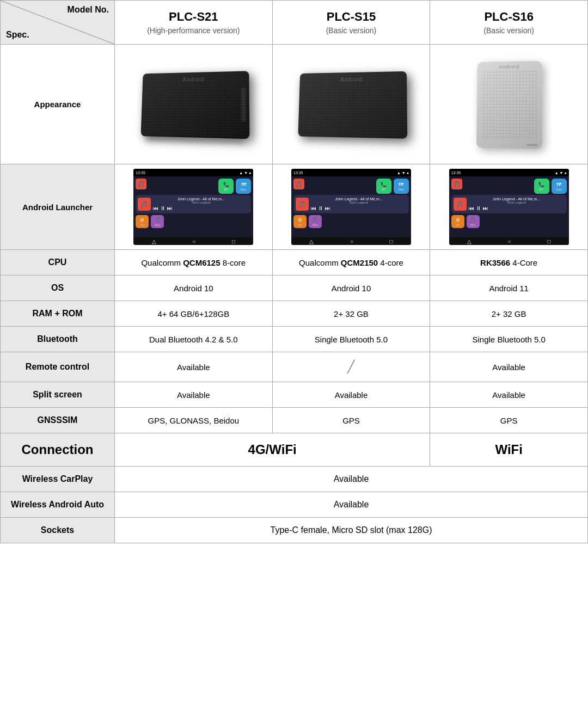 This screenshot has height=711, width=588. What do you see at coordinates (509, 17) in the screenshot?
I see `model-name-s16: PLC-S16` at bounding box center [509, 17].